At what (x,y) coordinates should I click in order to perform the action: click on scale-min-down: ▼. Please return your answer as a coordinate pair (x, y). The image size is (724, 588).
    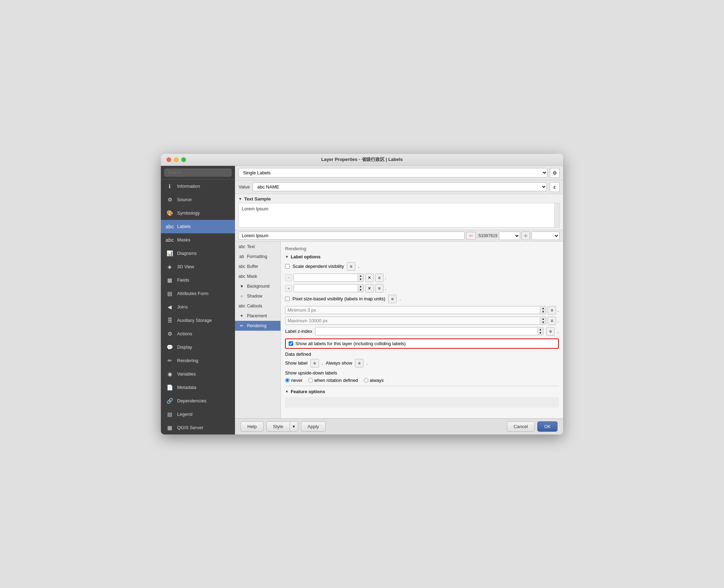
    Looking at the image, I should click on (361, 280).